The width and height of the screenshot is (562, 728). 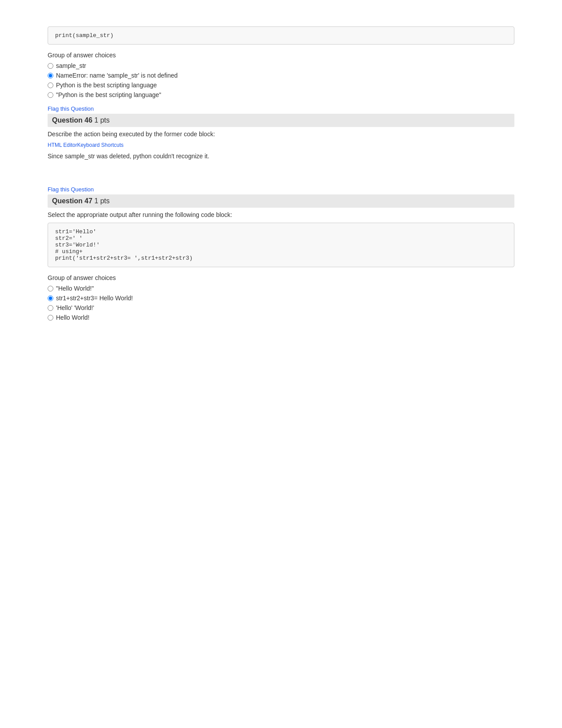 I want to click on answer-choice-q47-1: "Hello World!", so click(x=281, y=288).